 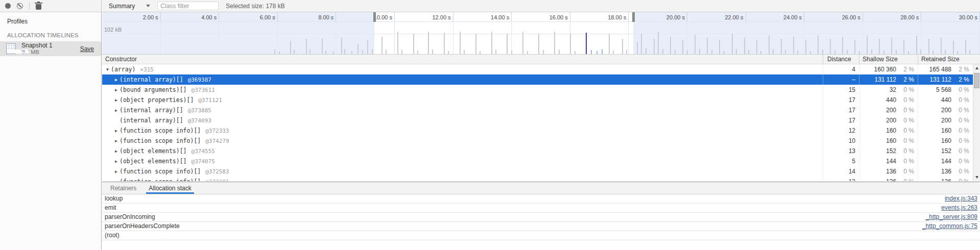 What do you see at coordinates (188, 6) in the screenshot?
I see `class-filter-input` at bounding box center [188, 6].